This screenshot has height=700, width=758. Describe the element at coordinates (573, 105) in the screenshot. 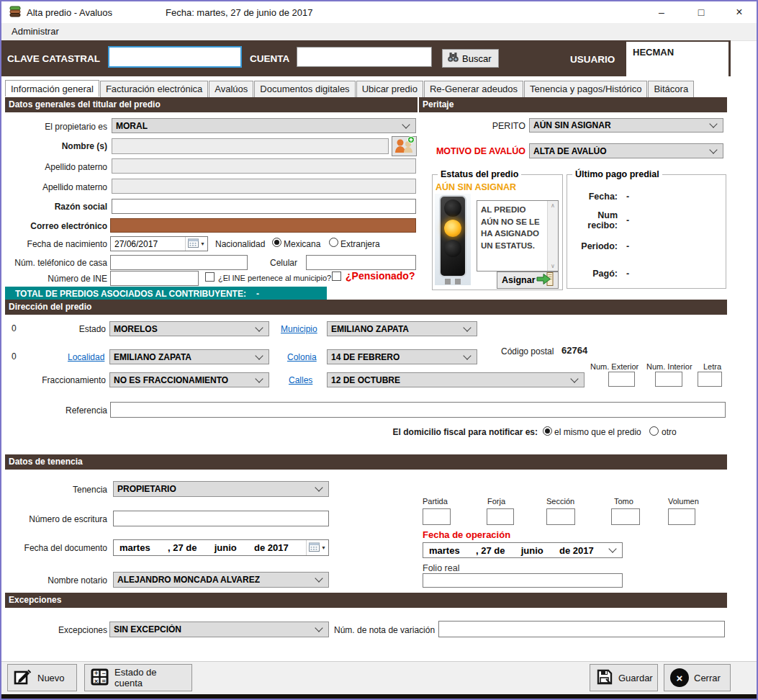

I see `section-header-peritaje: Peritaje` at that location.